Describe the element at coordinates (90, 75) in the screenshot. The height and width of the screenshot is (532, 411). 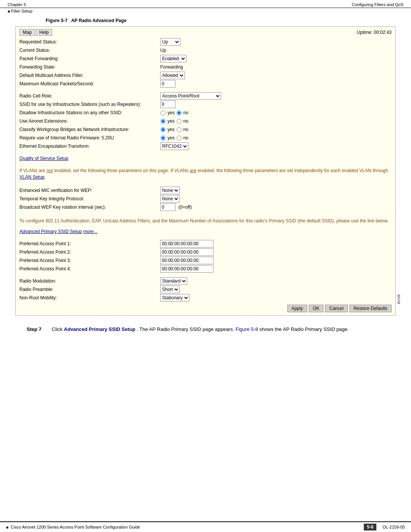
I see `default-multicast-label: Default Multicast Address Filter:` at that location.